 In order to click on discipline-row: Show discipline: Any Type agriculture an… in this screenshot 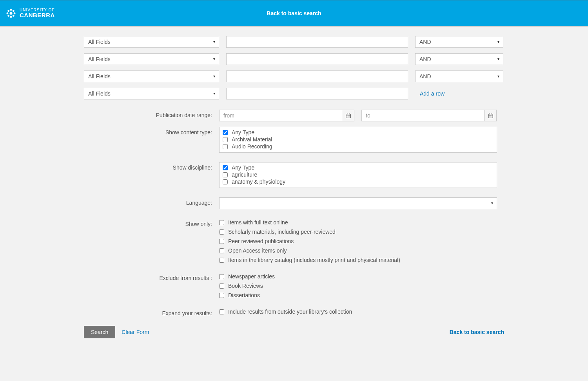, I will do `click(294, 175)`.